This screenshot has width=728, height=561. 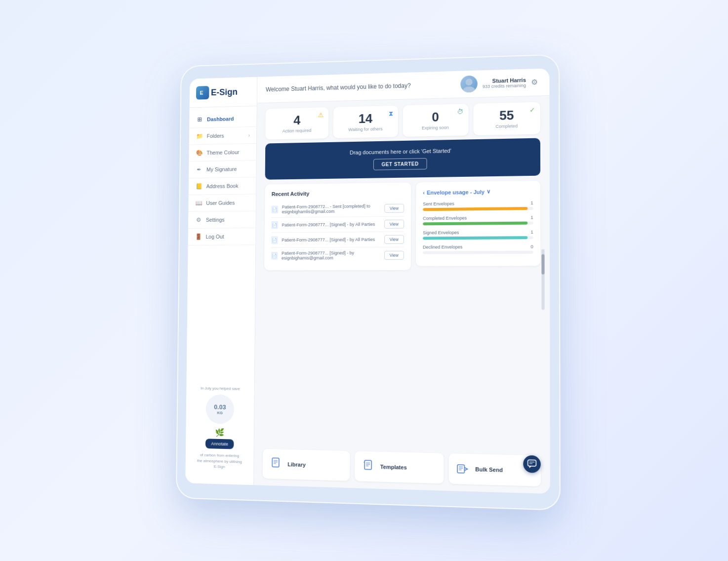 I want to click on scrollbar-track, so click(x=543, y=280).